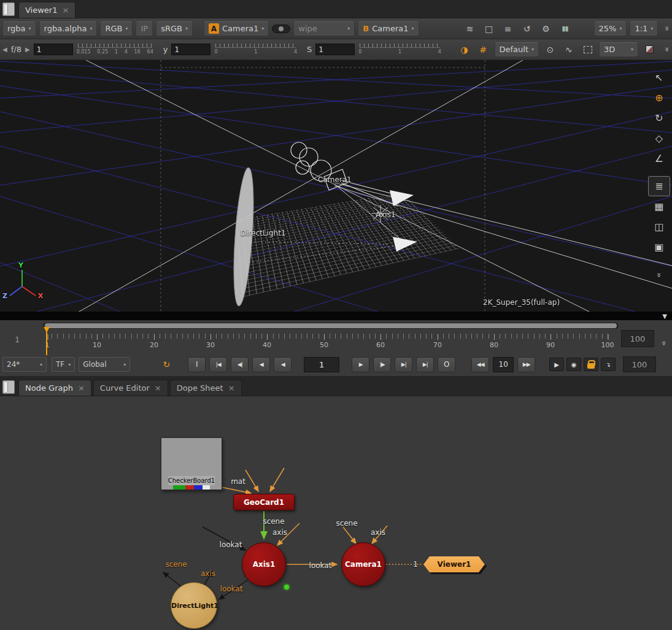 Image resolution: width=672 pixels, height=630 pixels. Describe the element at coordinates (239, 364) in the screenshot. I see `prev-keyframe-button: ◀|` at that location.